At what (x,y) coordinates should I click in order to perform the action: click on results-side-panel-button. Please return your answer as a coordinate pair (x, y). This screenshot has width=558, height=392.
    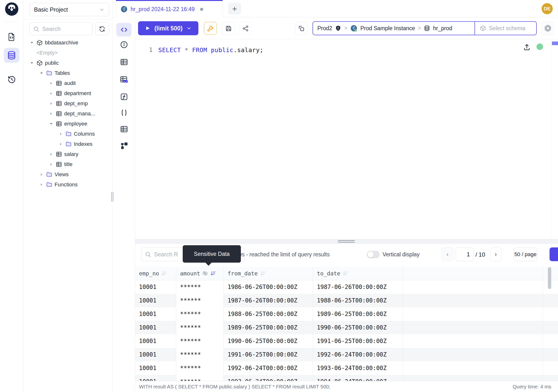
    Looking at the image, I should click on (554, 254).